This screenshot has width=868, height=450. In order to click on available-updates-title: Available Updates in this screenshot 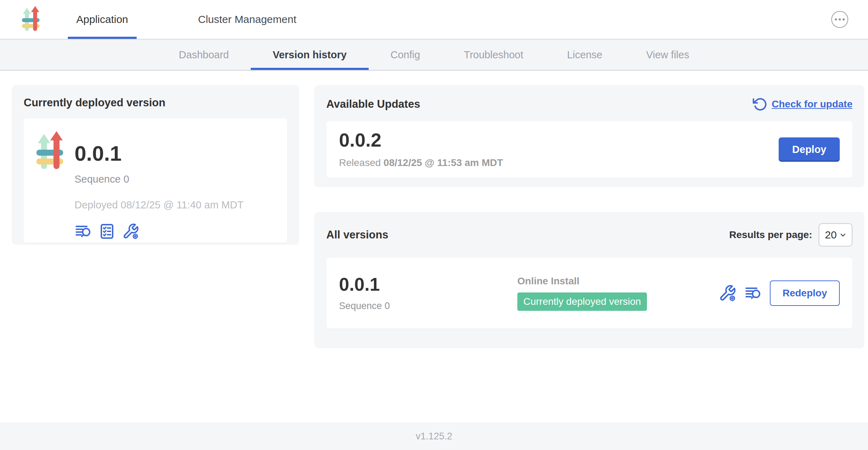, I will do `click(373, 104)`.